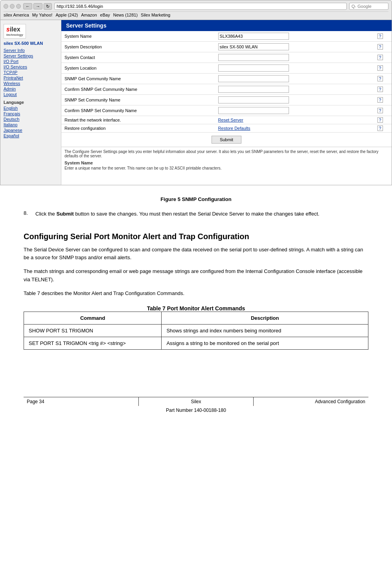  What do you see at coordinates (138, 36) in the screenshot?
I see `field-label: System Name` at bounding box center [138, 36].